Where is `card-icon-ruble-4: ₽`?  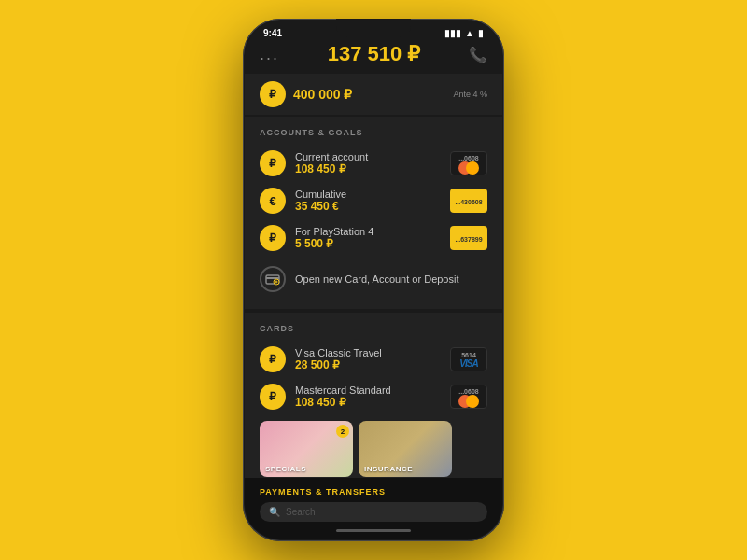
card-icon-ruble-4: ₽ is located at coordinates (273, 397).